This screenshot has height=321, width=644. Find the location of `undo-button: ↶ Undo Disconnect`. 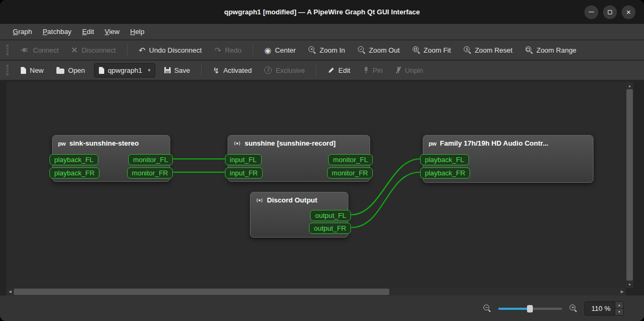

undo-button: ↶ Undo Disconnect is located at coordinates (170, 50).